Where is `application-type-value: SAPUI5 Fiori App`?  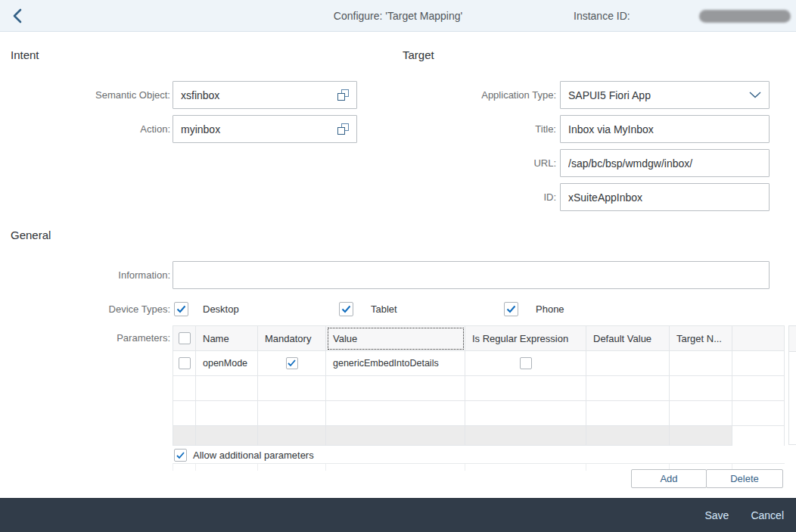
application-type-value: SAPUI5 Fiori App is located at coordinates (657, 95).